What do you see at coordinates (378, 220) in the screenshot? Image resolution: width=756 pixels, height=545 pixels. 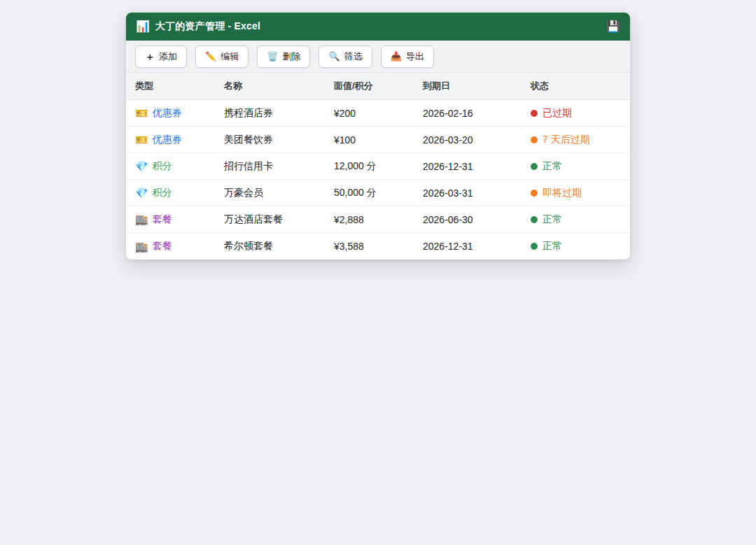 I see `table-row: 🏬 套餐 万达酒店套餐 ¥2,888 2026-06-30 正常` at bounding box center [378, 220].